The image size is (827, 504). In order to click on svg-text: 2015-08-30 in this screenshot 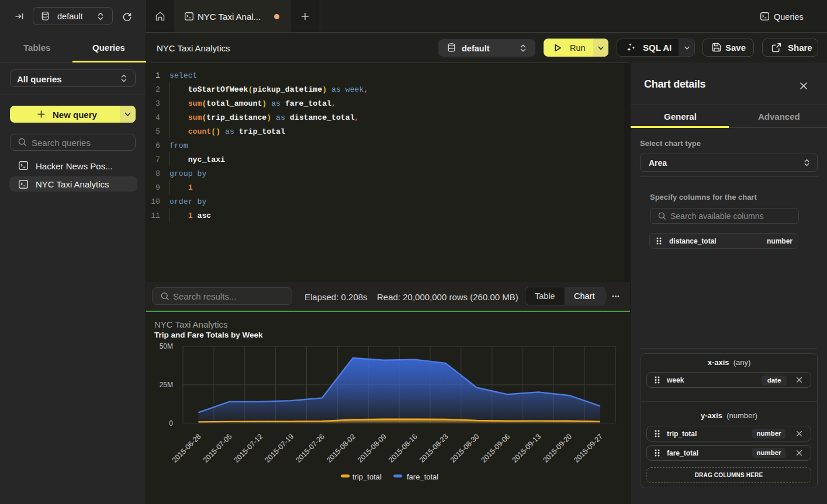, I will do `click(465, 449)`.